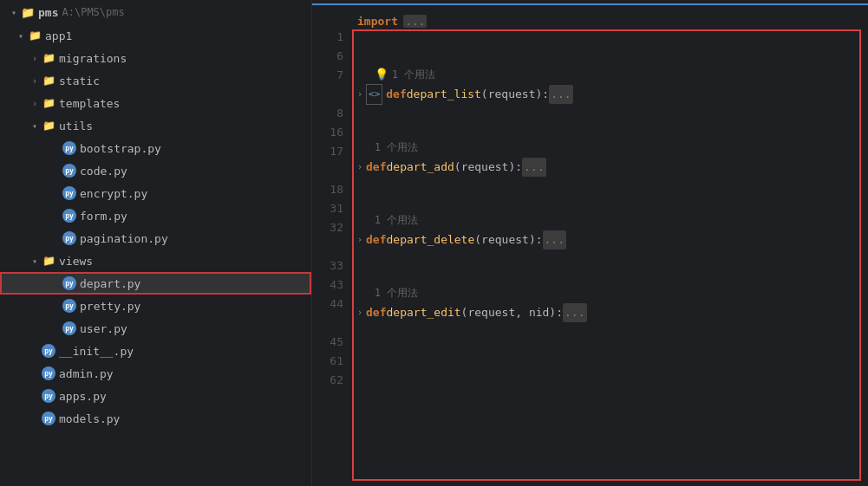 The image size is (868, 486). I want to click on bulb-icon-1: 💡, so click(382, 75).